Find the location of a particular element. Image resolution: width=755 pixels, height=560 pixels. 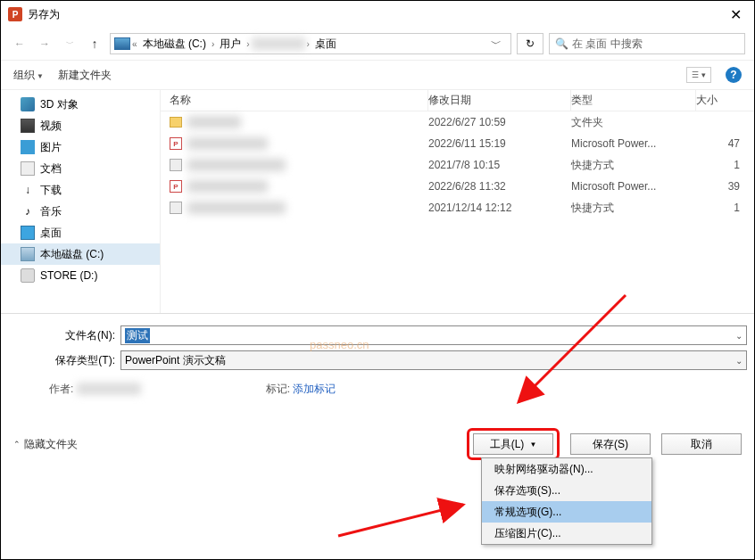

sidebar-item-down: ↓下载 is located at coordinates (80, 190).